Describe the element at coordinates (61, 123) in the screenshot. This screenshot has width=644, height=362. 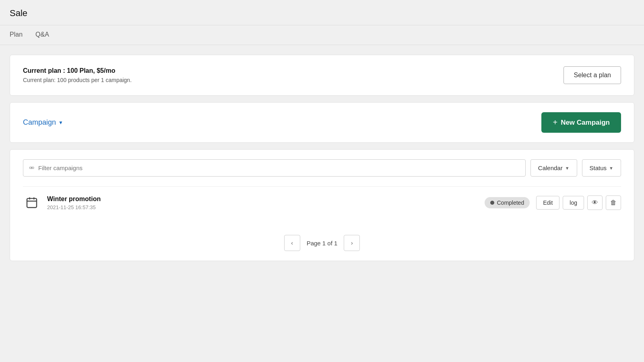
I see `campaign-chevron-icon: ▼` at that location.